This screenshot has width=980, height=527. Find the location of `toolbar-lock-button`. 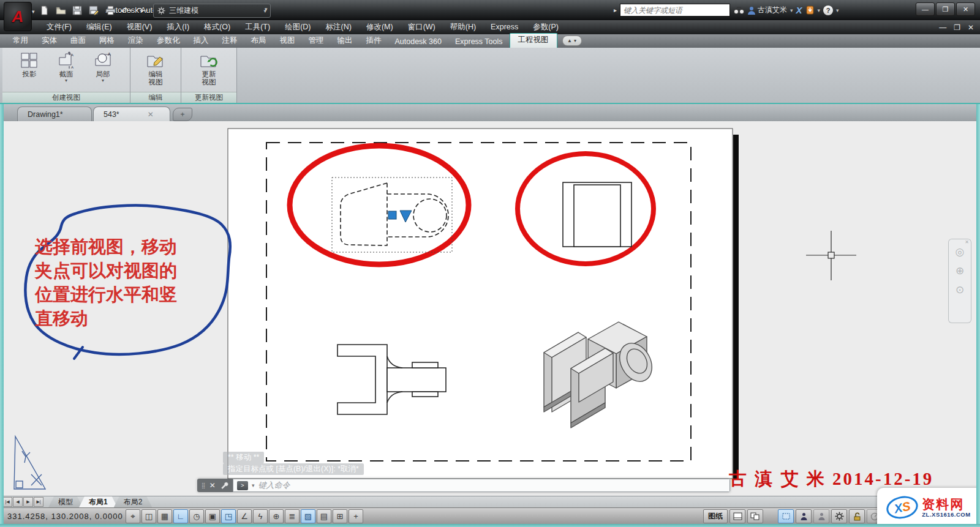

toolbar-lock-button is located at coordinates (857, 517).